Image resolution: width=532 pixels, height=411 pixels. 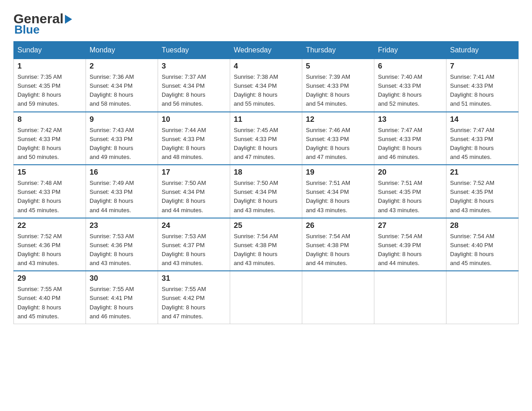 What do you see at coordinates (472, 250) in the screenshot?
I see `day-info: Sunrise: 7:54 AMSunset: 4:40 PMDaylight:…` at bounding box center [472, 250].